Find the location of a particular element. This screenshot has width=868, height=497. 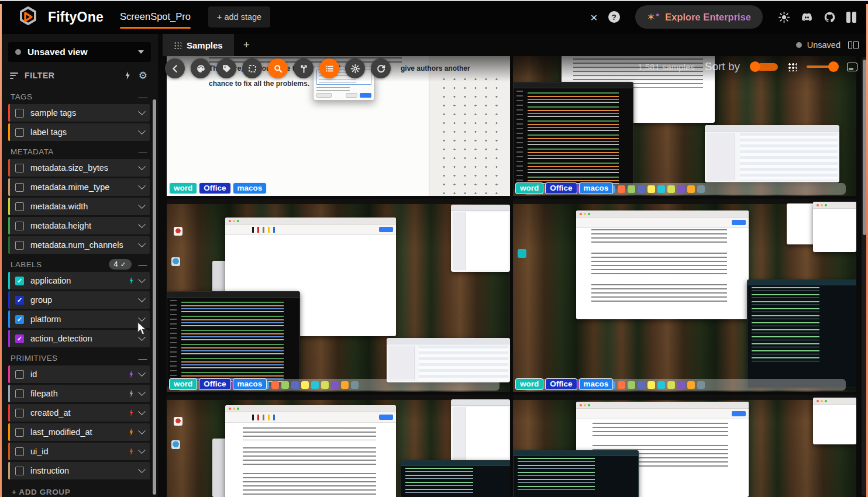

section-header-tags: TAGS— is located at coordinates (79, 96).